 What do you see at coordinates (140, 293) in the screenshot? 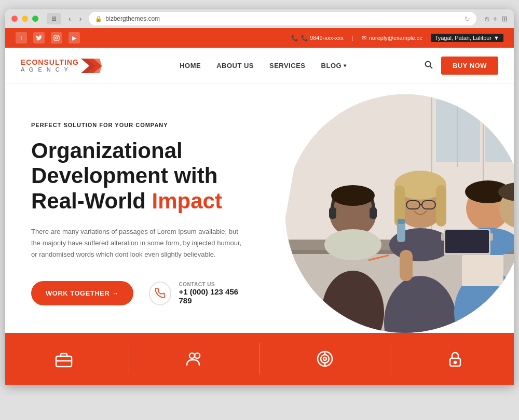
I see `hero-cta-group: WORK TOGETHER → CONTACT US +1 (000) 123 …` at bounding box center [140, 293].